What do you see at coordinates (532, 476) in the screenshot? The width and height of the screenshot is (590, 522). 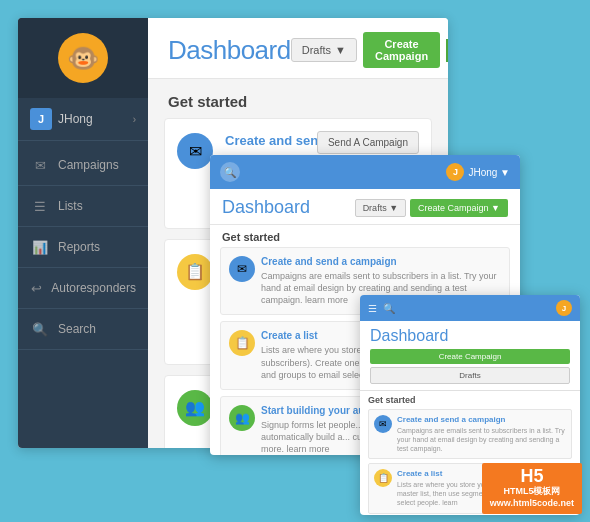 I see `watermark-h5: H5` at bounding box center [532, 476].